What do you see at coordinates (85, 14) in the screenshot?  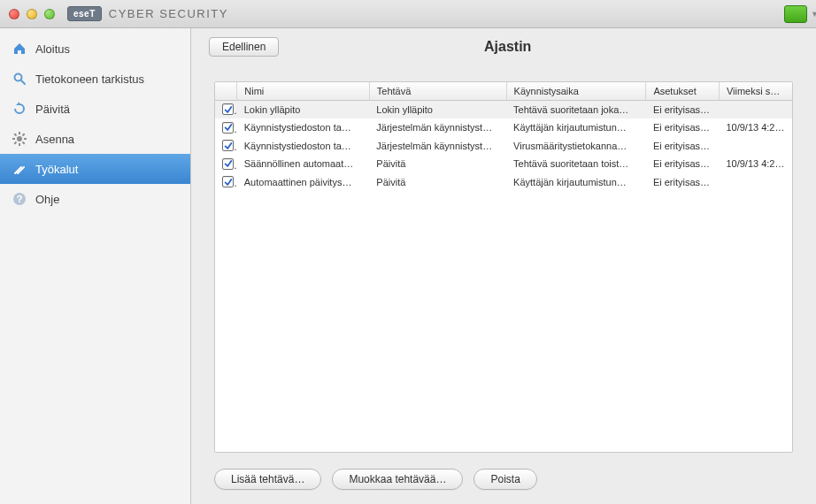 I see `brand-badge: eseT` at bounding box center [85, 14].